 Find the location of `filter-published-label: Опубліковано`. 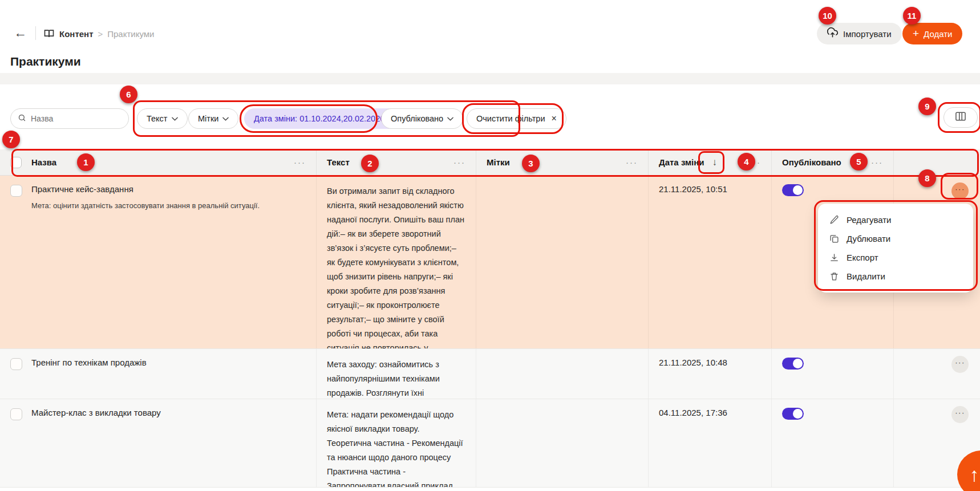

filter-published-label: Опубліковано is located at coordinates (417, 119).